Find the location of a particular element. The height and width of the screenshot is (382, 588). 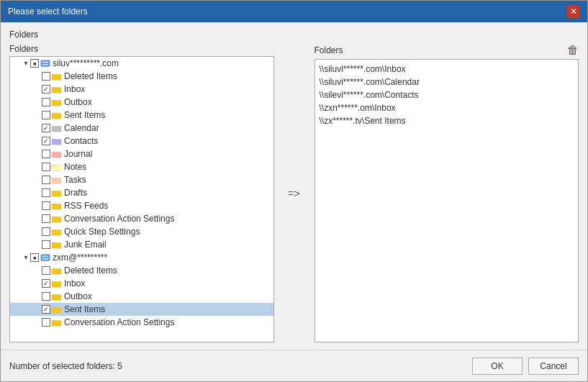

folder-tree-item: RSS Feeds is located at coordinates (142, 206).